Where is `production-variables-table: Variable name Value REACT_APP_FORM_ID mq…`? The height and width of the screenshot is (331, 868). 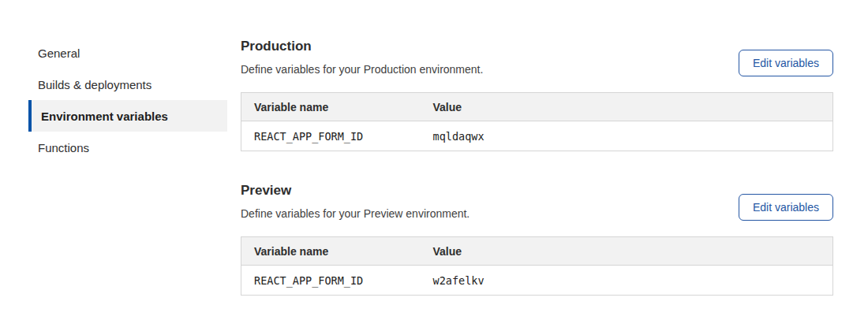
production-variables-table: Variable name Value REACT_APP_FORM_ID mq… is located at coordinates (537, 121).